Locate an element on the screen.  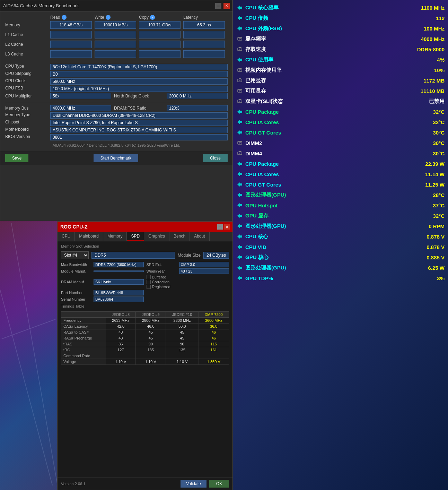
memory-latency is located at coordinates (204, 25).